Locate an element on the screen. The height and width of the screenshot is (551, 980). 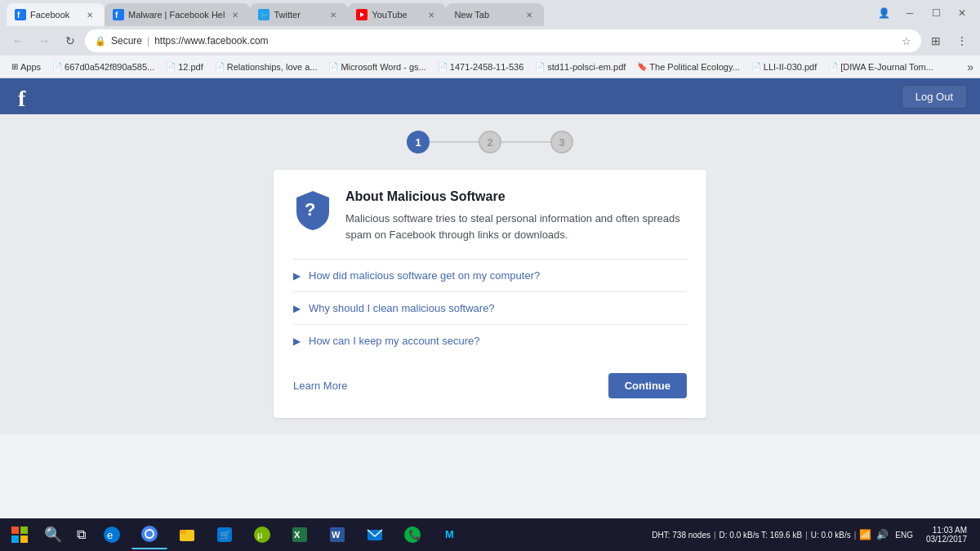
bookmark-6: 📄 std11-polsci-em.pdf is located at coordinates (580, 67).